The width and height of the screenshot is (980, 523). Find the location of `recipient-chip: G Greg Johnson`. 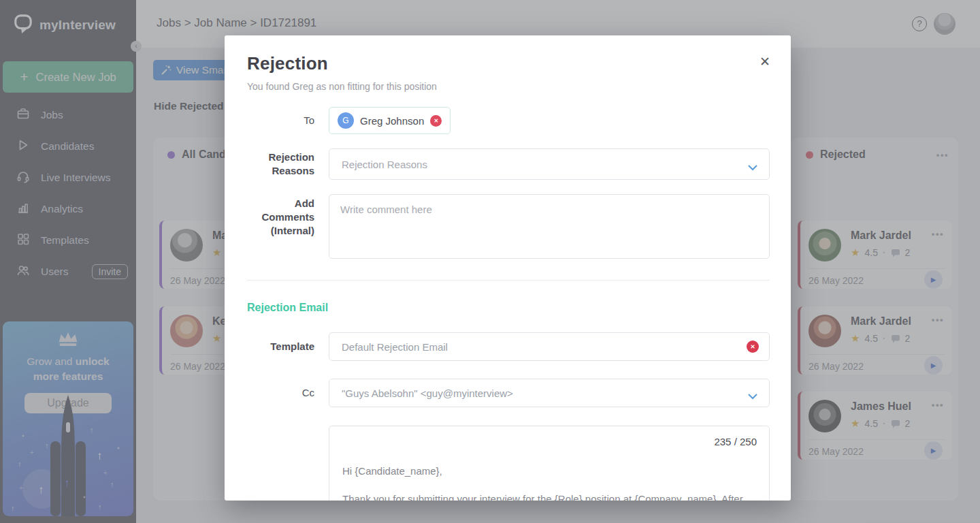

recipient-chip: G Greg Johnson is located at coordinates (389, 121).